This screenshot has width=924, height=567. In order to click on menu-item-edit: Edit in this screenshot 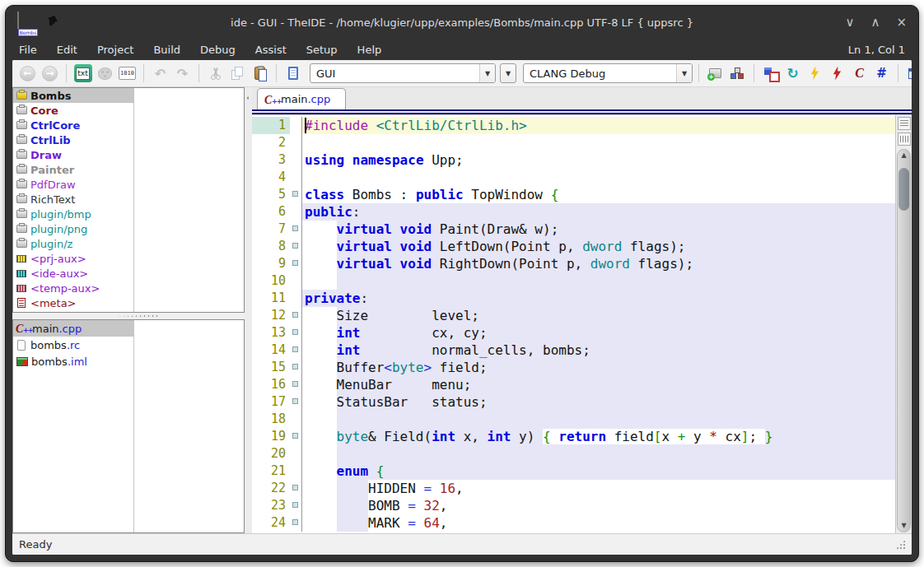, I will do `click(68, 49)`.